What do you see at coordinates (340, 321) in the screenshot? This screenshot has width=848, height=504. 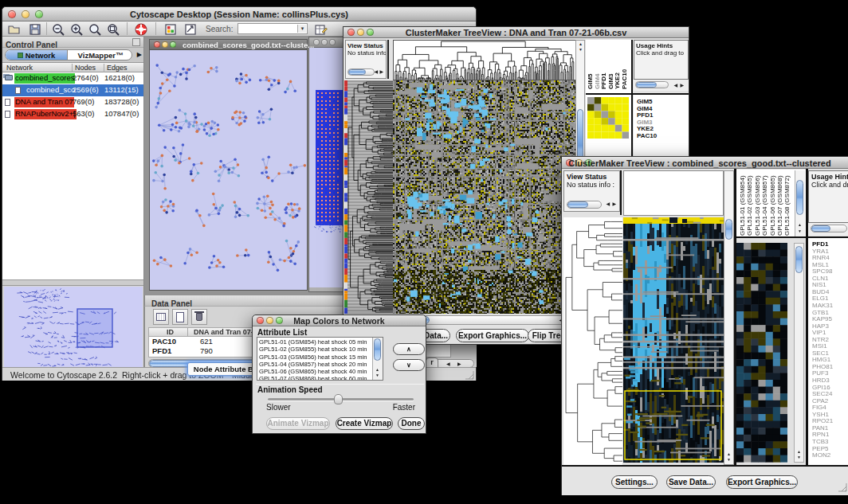 I see `dialog-title: Map Colors to Network` at bounding box center [340, 321].